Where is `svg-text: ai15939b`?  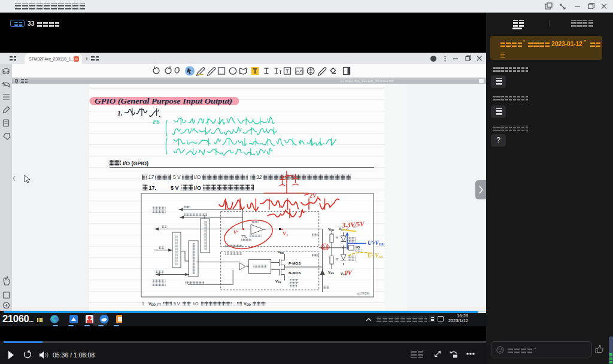 svg-text: ai15939b is located at coordinates (363, 293).